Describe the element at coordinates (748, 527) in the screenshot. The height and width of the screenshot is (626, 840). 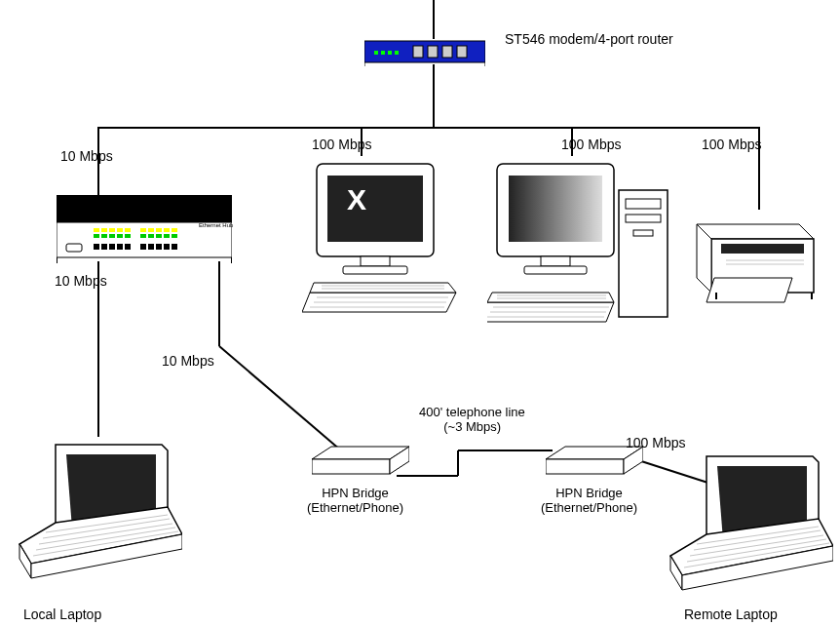
I see `remote-laptop-icon` at that location.